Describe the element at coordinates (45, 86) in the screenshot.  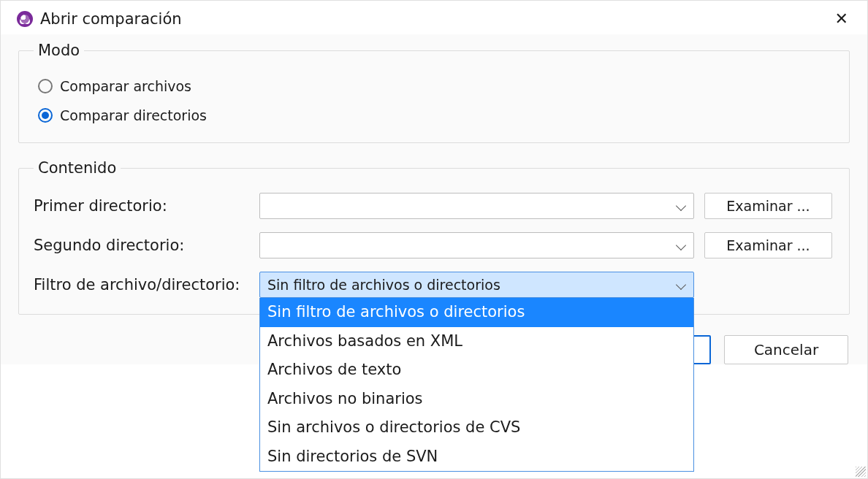
I see `radio-icon` at that location.